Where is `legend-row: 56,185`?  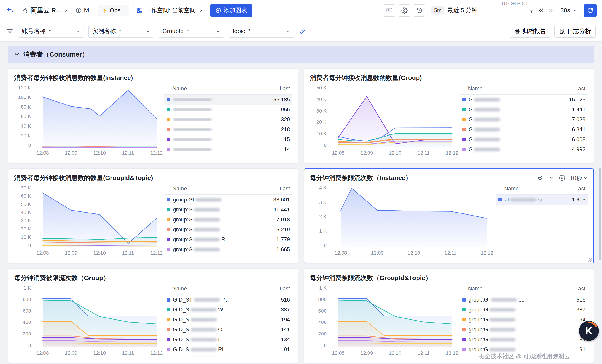 legend-row: 56,185 is located at coordinates (228, 100).